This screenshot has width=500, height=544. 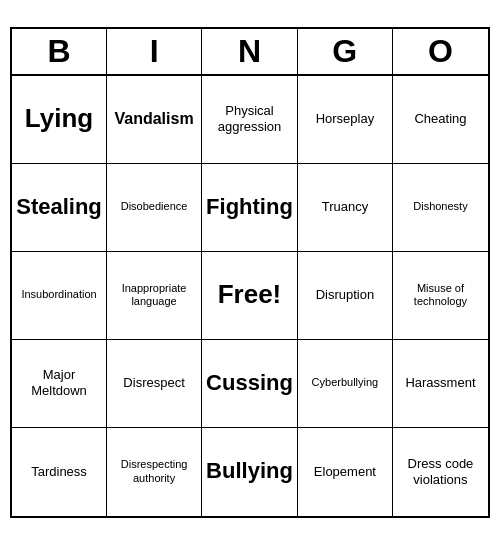 I want to click on cell-text-10: Insubordination, so click(x=58, y=294).